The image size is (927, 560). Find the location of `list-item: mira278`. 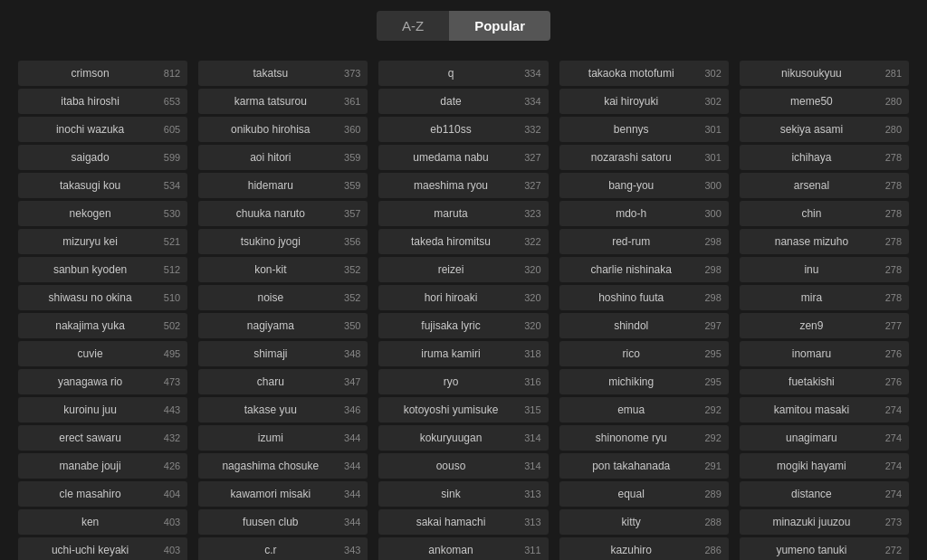

list-item: mira278 is located at coordinates (824, 298).